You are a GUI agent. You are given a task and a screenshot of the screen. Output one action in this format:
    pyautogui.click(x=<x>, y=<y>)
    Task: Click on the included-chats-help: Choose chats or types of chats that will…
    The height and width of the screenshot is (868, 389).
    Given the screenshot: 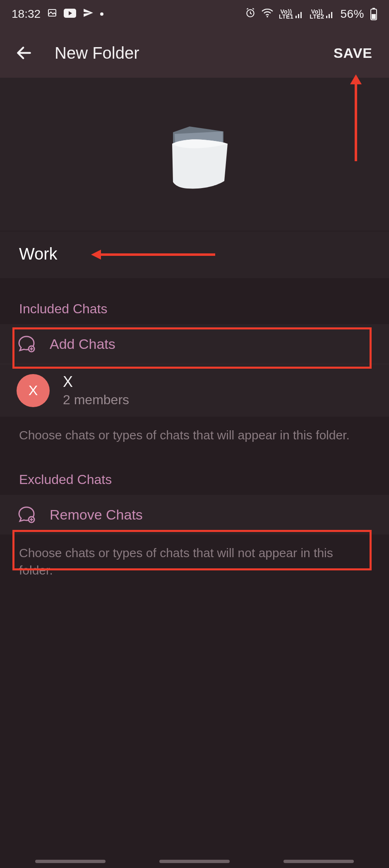 What is the action you would take?
    pyautogui.click(x=194, y=436)
    